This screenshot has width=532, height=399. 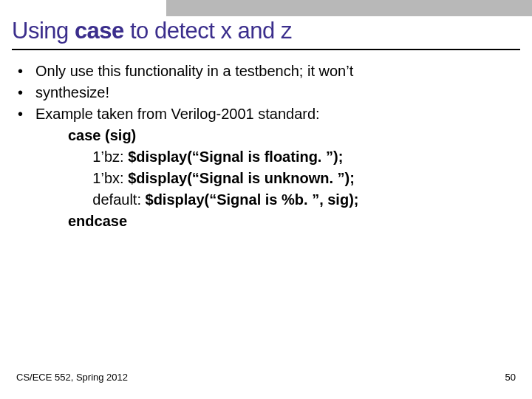 I want to click on title-pre: Using, so click(x=43, y=31).